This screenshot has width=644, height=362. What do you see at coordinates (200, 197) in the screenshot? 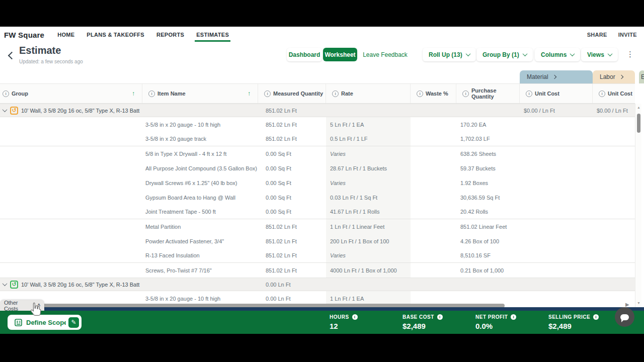
I see `item-name-cell: Gypsum Board Area to Hang @ Wall` at bounding box center [200, 197].